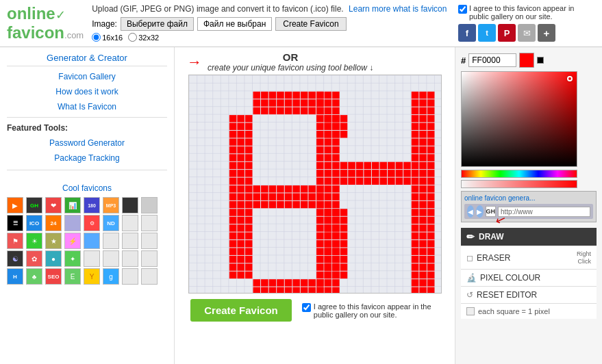 Image resolution: width=602 pixels, height=364 pixels. I want to click on header-middle: Upload (GIF, JPEG or PNG) image and conv…, so click(271, 23).